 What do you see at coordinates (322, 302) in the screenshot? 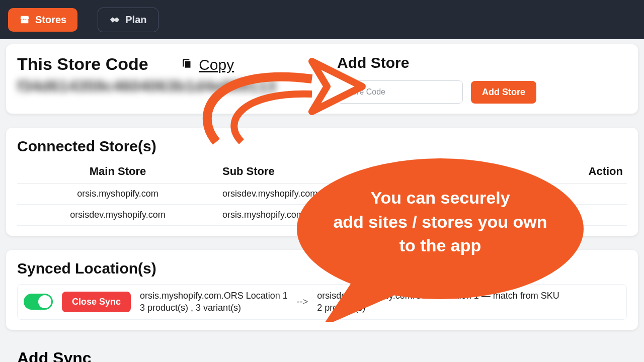
I see `sync-row: Close Sync orsis.myshopify.com.ORS Locat…` at bounding box center [322, 302].